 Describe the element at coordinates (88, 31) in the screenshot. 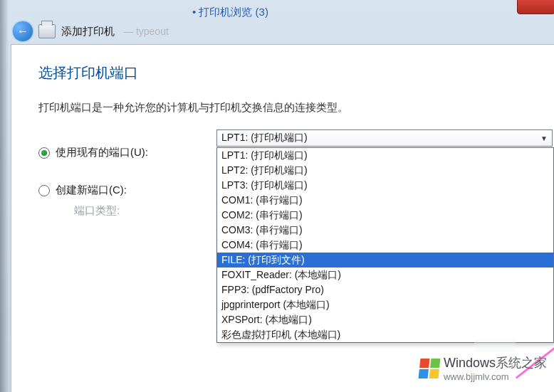

I see `window-title: 添加打印机` at that location.